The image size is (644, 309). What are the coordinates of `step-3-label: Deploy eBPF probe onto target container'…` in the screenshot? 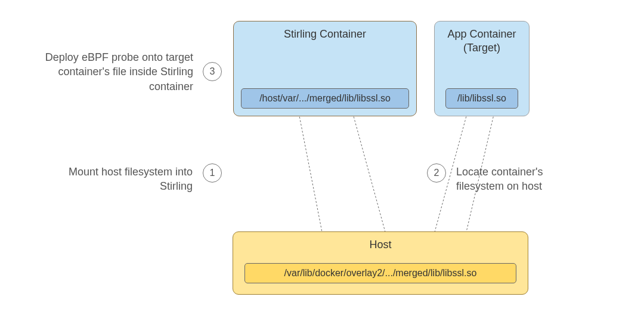 It's located at (116, 72).